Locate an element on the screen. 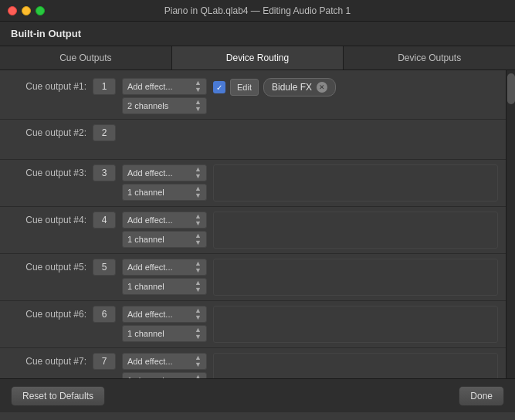  patch-title: Built-in Output is located at coordinates (46, 34).